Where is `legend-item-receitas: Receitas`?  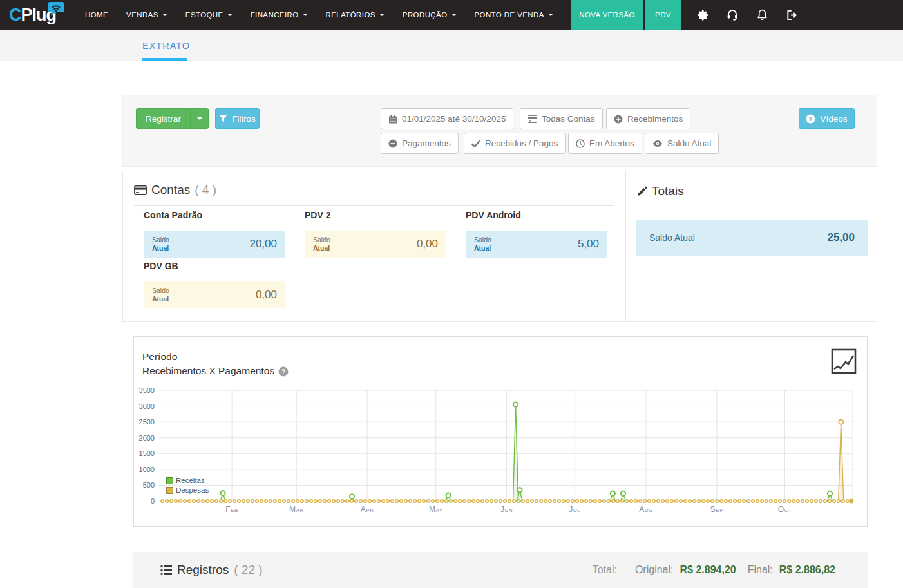
legend-item-receitas: Receitas is located at coordinates (187, 480).